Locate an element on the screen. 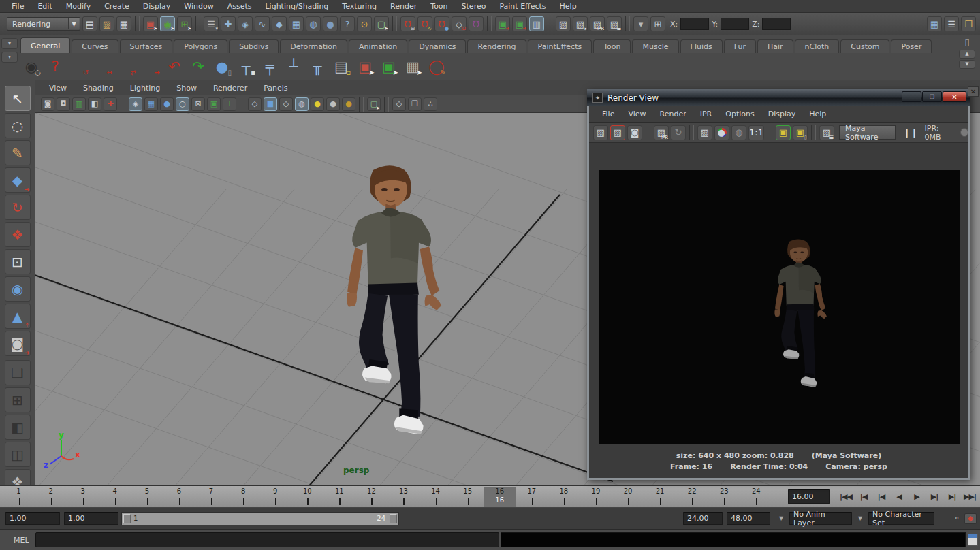 This screenshot has height=550, width=980. z-input is located at coordinates (776, 24).